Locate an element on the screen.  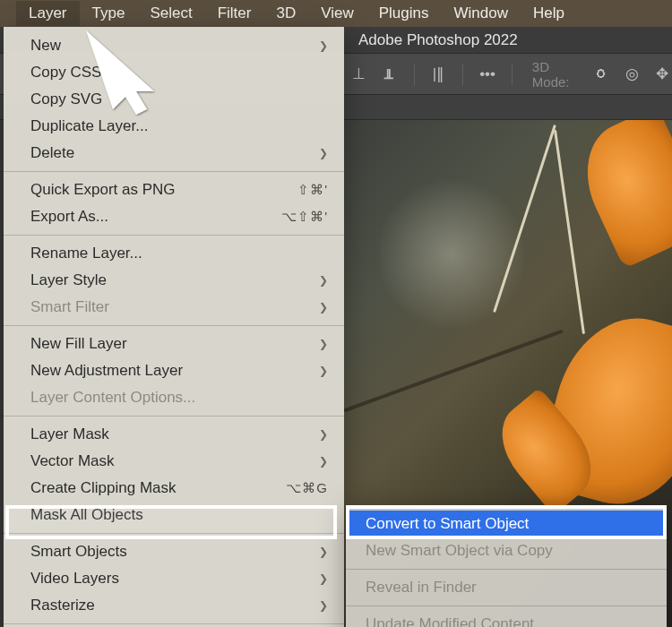
menu-label: Smart Filter is located at coordinates (175, 307).